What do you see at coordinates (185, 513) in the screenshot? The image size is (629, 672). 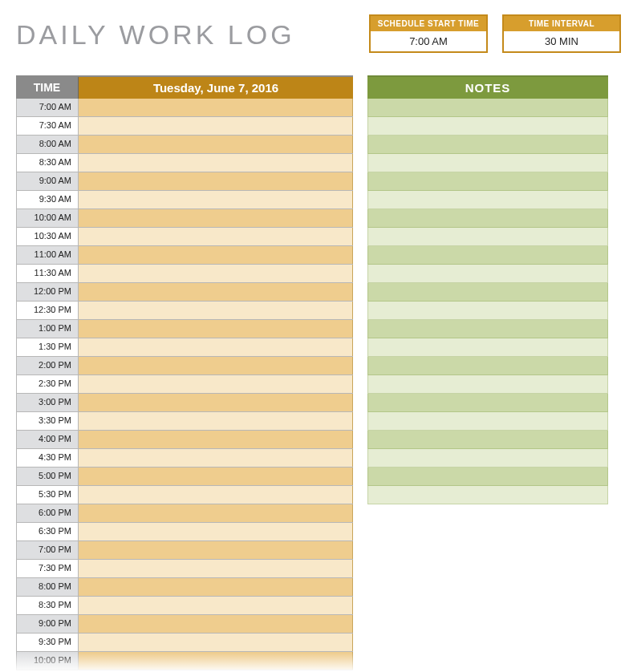 I see `schedule-row: 6:00 PM` at bounding box center [185, 513].